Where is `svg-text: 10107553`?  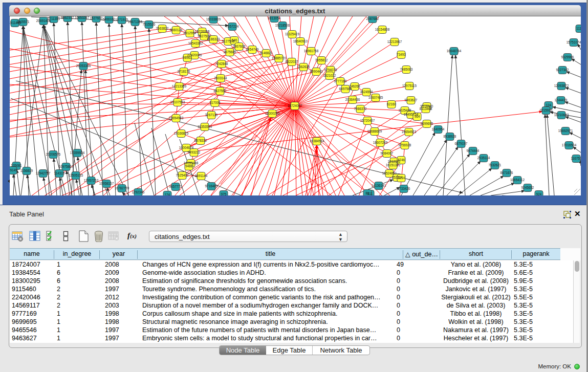 svg-text: 10107553 is located at coordinates (178, 102).